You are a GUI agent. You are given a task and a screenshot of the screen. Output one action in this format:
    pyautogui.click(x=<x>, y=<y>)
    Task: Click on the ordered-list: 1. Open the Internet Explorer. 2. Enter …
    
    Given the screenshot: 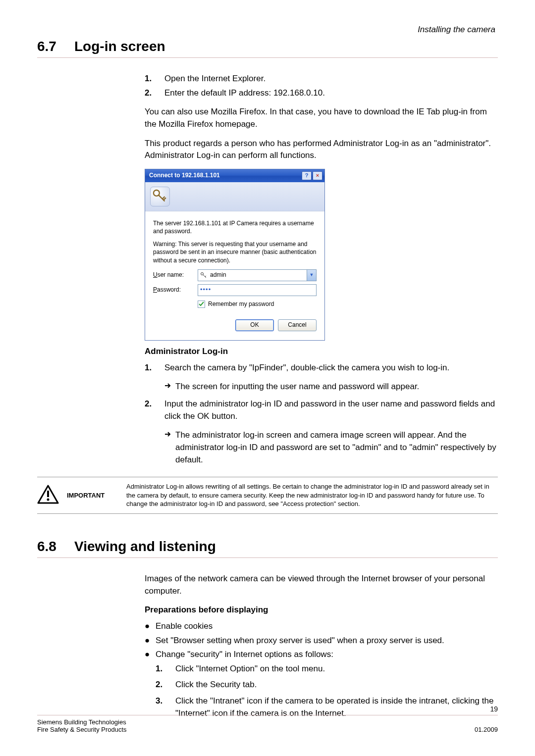 What is the action you would take?
    pyautogui.click(x=321, y=86)
    